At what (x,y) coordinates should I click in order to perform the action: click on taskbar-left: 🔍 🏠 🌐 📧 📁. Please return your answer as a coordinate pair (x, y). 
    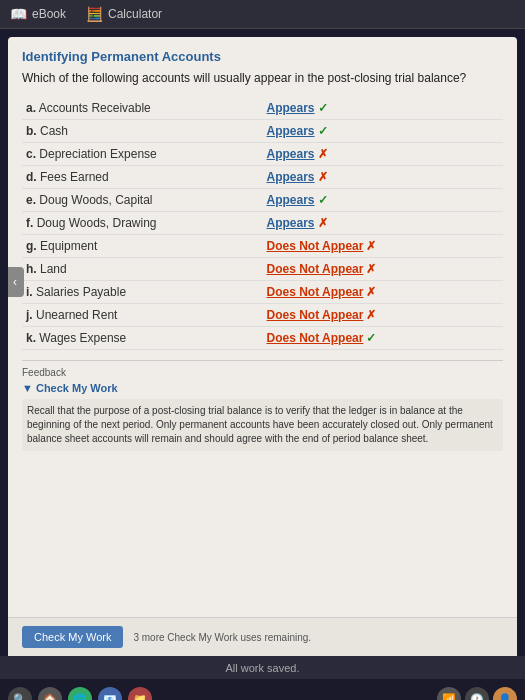
    Looking at the image, I should click on (80, 694).